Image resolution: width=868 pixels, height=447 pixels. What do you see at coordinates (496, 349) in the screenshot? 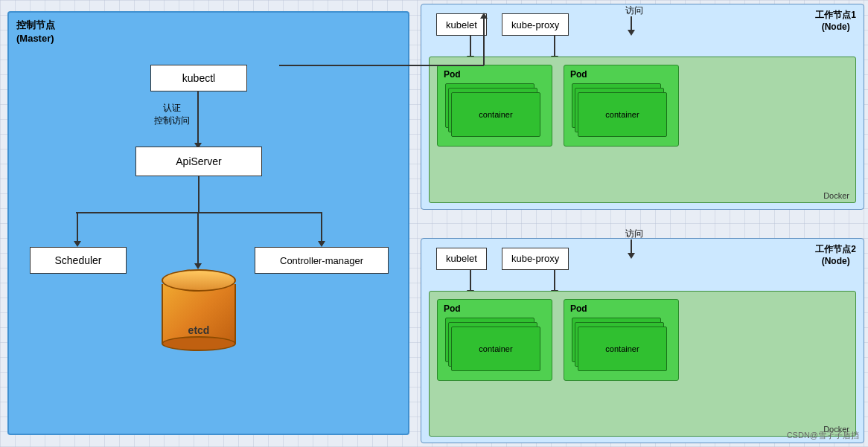
I see `container-label-2a: container` at bounding box center [496, 349].